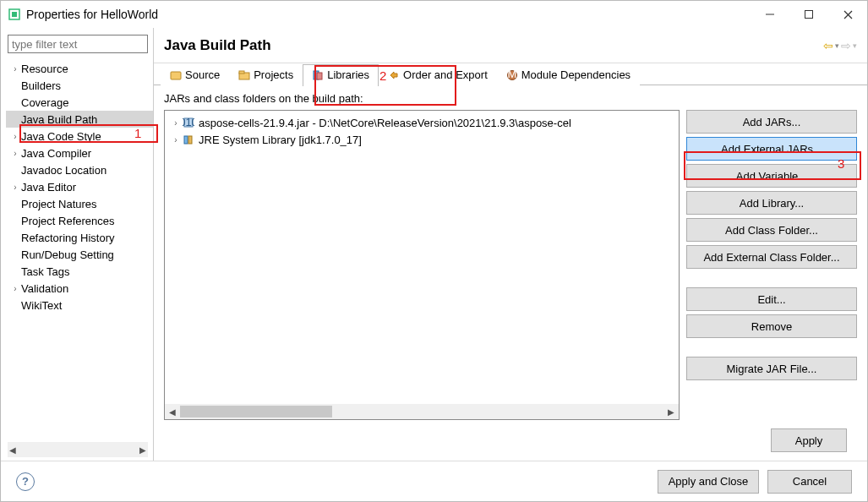  What do you see at coordinates (68, 255) in the screenshot?
I see `tree-item-label: Run/Debug Setting` at bounding box center [68, 255].